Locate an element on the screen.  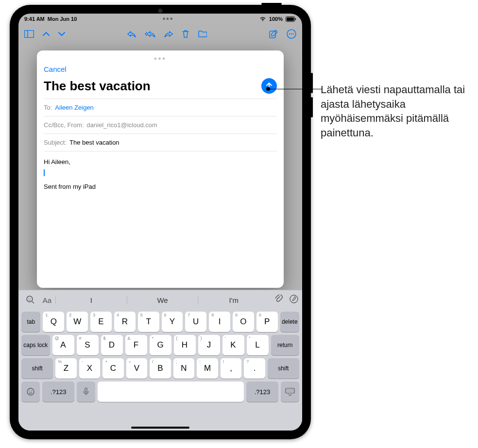
key-q: Q1 is located at coordinates (53, 322).